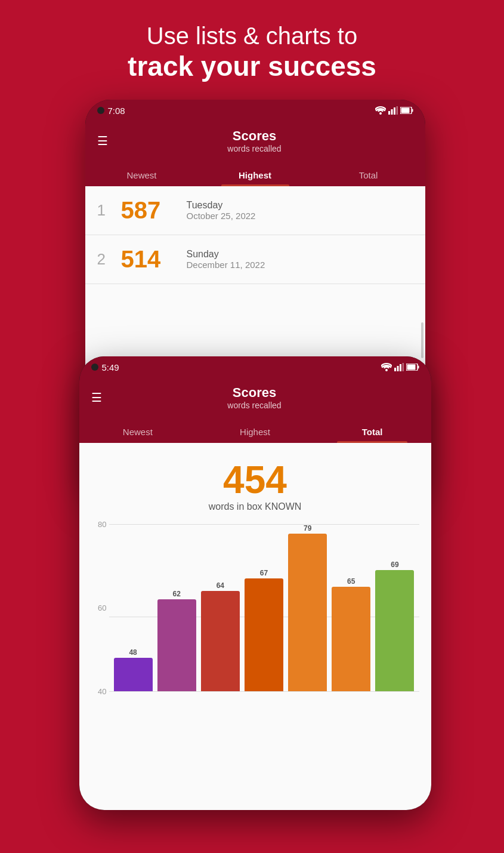 The width and height of the screenshot is (504, 853). I want to click on app-bar-title-1: Scores words recalled, so click(255, 141).